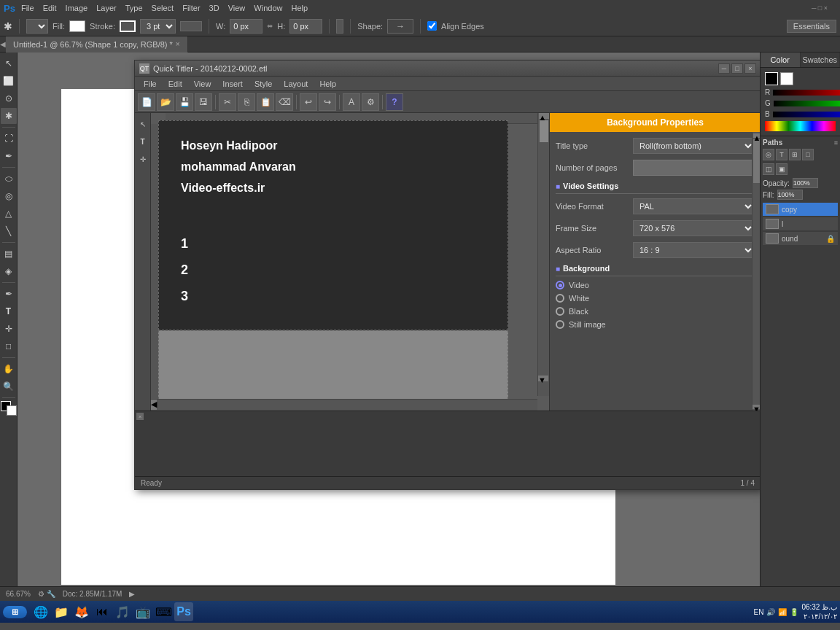  I want to click on fill-input, so click(790, 195).